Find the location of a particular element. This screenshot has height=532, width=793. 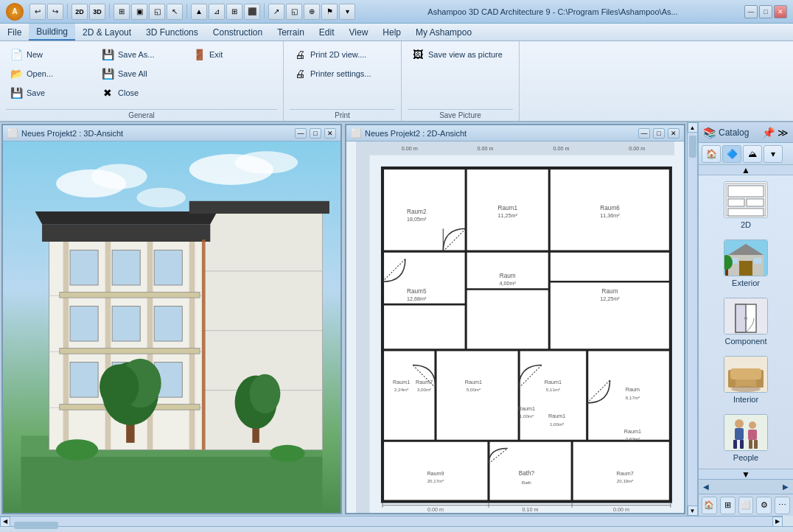

catalog-item-component: Component is located at coordinates (746, 321).